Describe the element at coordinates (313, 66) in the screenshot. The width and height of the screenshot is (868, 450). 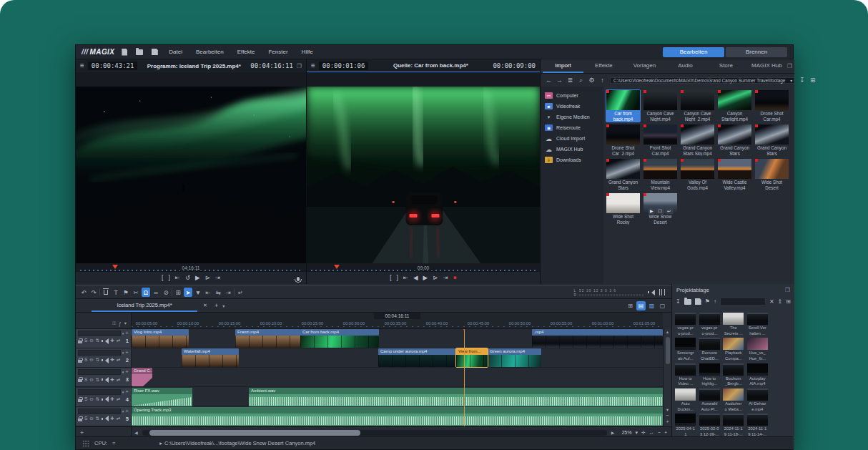
I see `monitor-menu-icon: ≡` at that location.